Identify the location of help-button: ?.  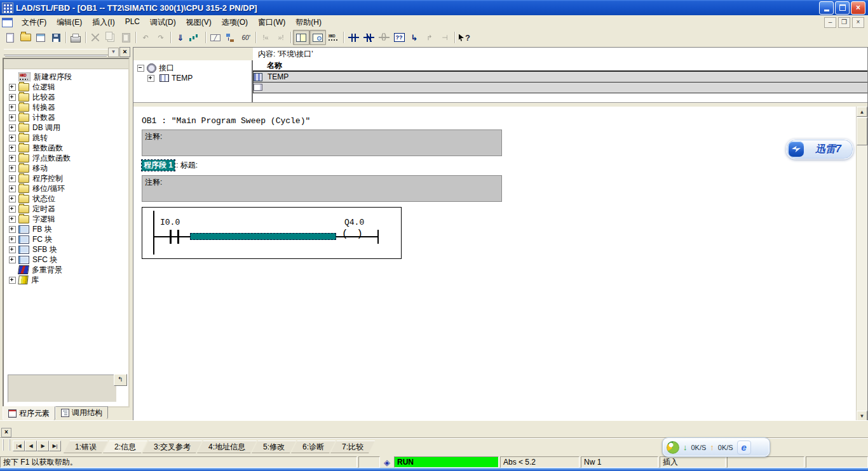
(465, 37).